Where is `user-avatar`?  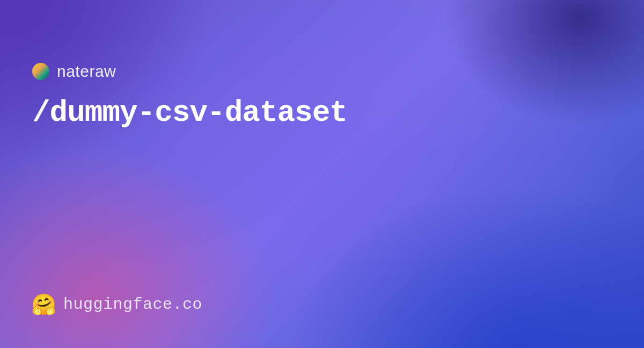
user-avatar is located at coordinates (41, 71).